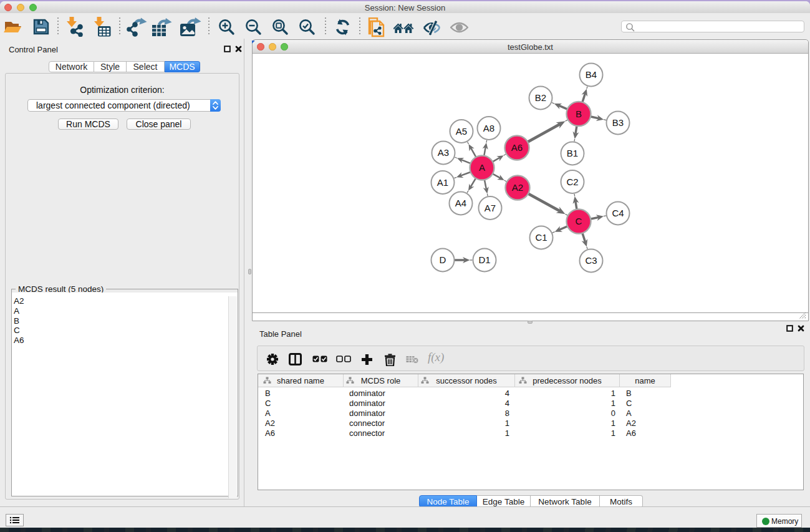 The image size is (810, 532). I want to click on svg-text: A7, so click(490, 208).